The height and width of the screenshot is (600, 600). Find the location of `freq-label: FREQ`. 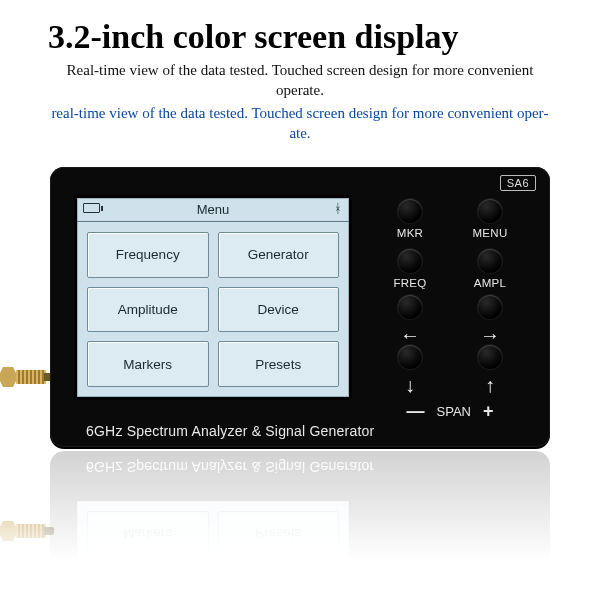

freq-label: FREQ is located at coordinates (410, 283).